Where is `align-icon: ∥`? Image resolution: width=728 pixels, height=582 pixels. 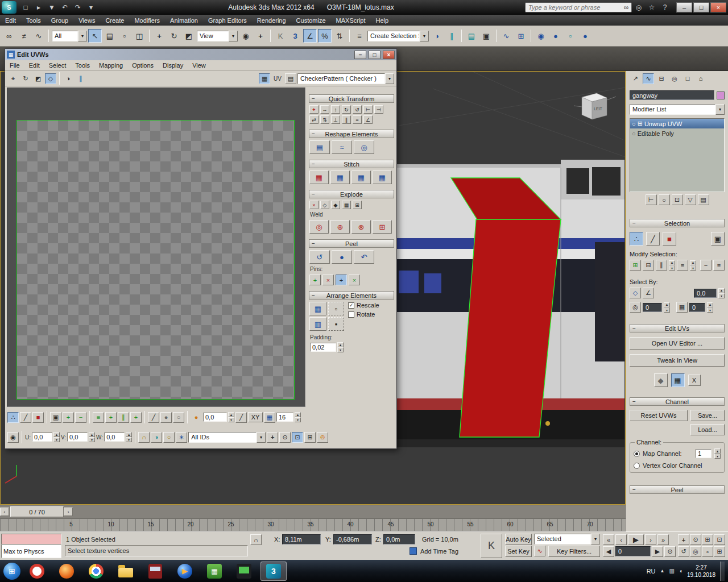
align-icon: ∥ is located at coordinates (452, 36).